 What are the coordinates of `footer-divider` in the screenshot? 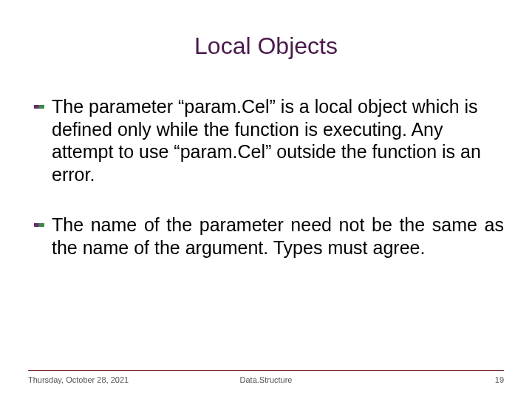 It's located at (266, 371).